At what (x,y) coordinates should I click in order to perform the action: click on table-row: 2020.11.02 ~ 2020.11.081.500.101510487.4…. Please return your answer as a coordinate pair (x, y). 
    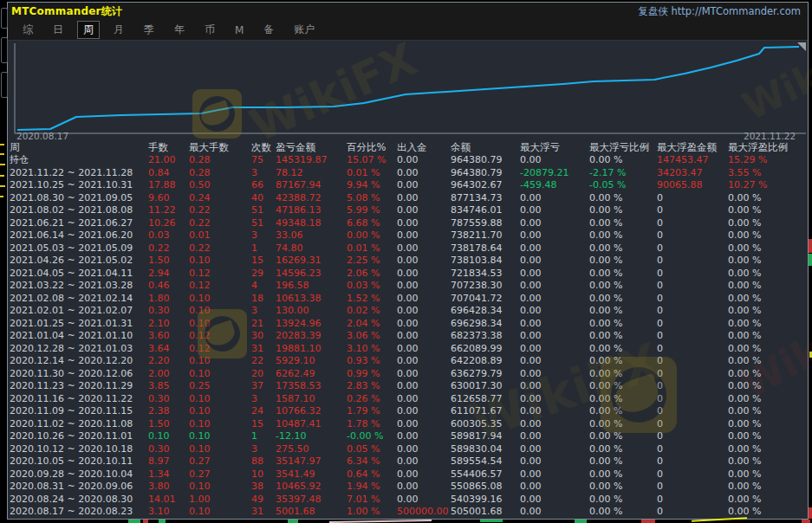
    Looking at the image, I should click on (409, 424).